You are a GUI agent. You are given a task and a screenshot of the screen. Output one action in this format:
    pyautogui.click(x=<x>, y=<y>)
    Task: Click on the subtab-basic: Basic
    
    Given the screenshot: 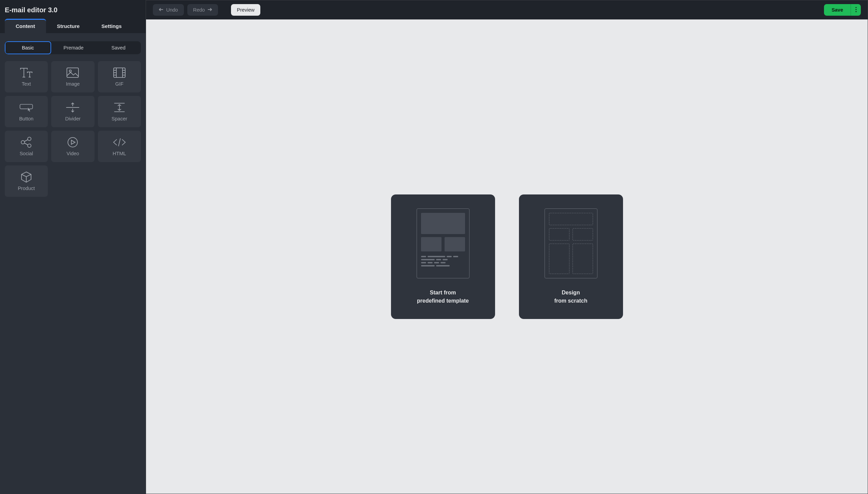 What is the action you would take?
    pyautogui.click(x=28, y=48)
    